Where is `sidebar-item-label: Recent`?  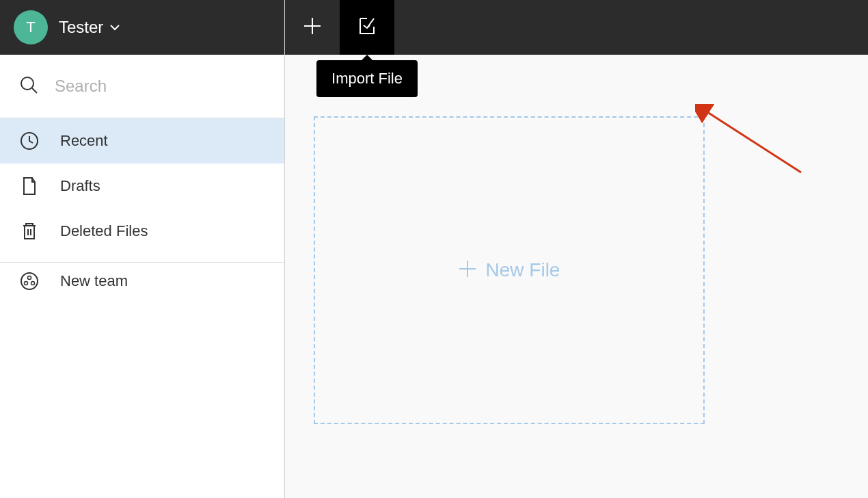
sidebar-item-label: Recent is located at coordinates (84, 141).